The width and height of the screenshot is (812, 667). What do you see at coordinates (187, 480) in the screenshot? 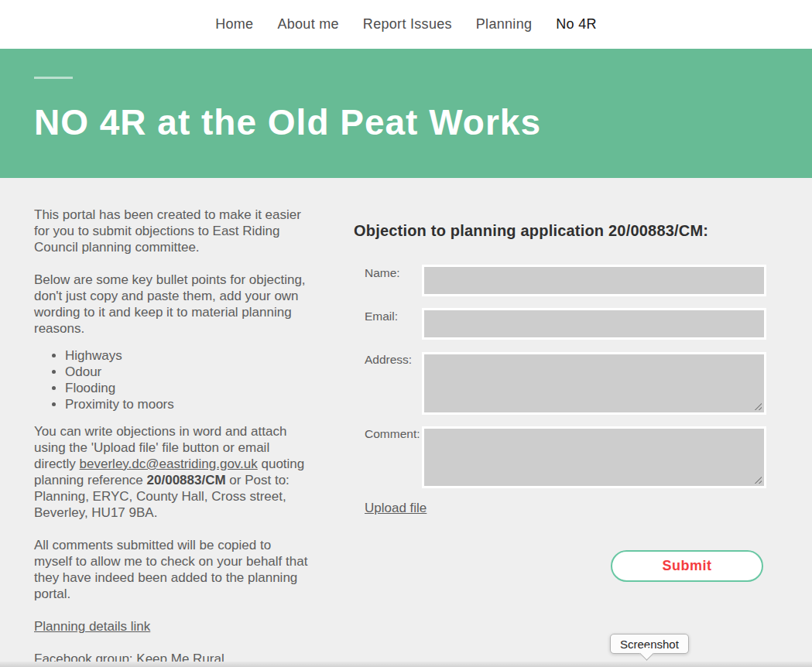
I see `planning-reference: 20/00883/CM` at bounding box center [187, 480].